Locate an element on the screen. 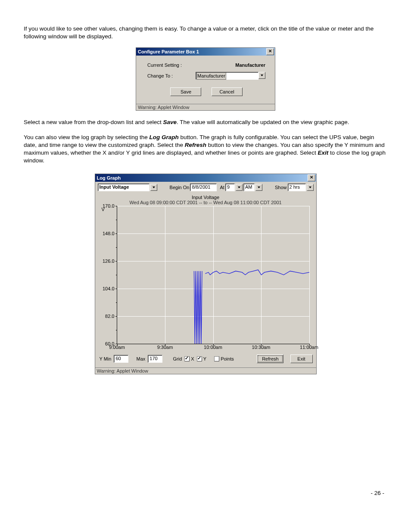  grid-x-checkbox: X is located at coordinates (189, 359).